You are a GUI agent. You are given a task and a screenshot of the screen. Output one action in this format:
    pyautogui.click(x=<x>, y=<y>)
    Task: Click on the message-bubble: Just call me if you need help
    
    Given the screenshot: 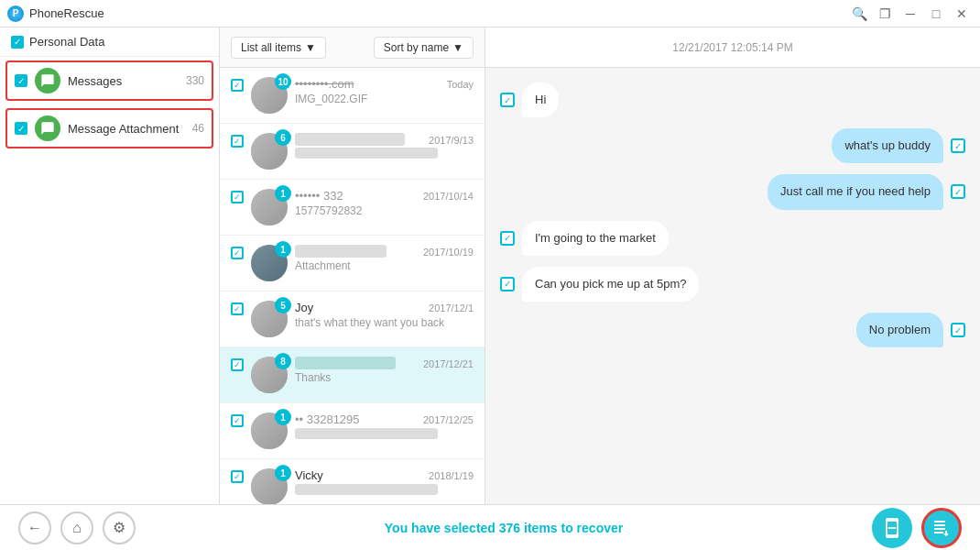 What is the action you would take?
    pyautogui.click(x=855, y=192)
    